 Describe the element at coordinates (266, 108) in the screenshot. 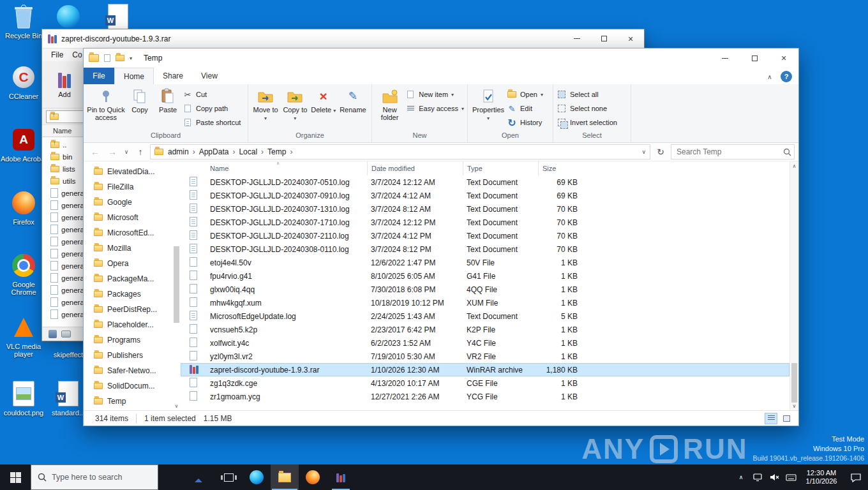

I see `move-to-button: Move to ▾` at that location.